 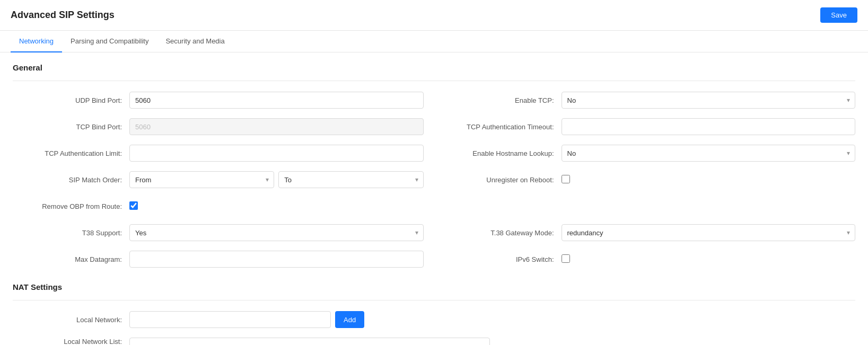 I want to click on local-network-input, so click(x=230, y=320).